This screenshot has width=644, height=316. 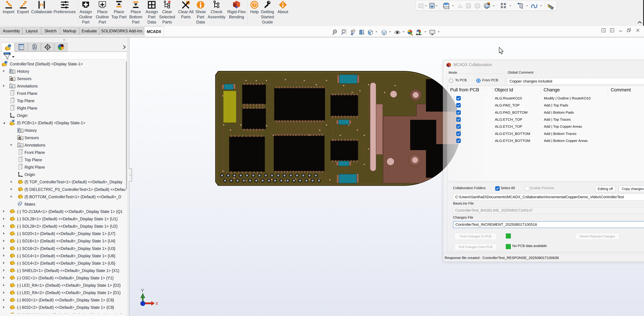 What do you see at coordinates (507, 105) in the screenshot?
I see `object-id-cell: ALG:PAD_TOP` at bounding box center [507, 105].